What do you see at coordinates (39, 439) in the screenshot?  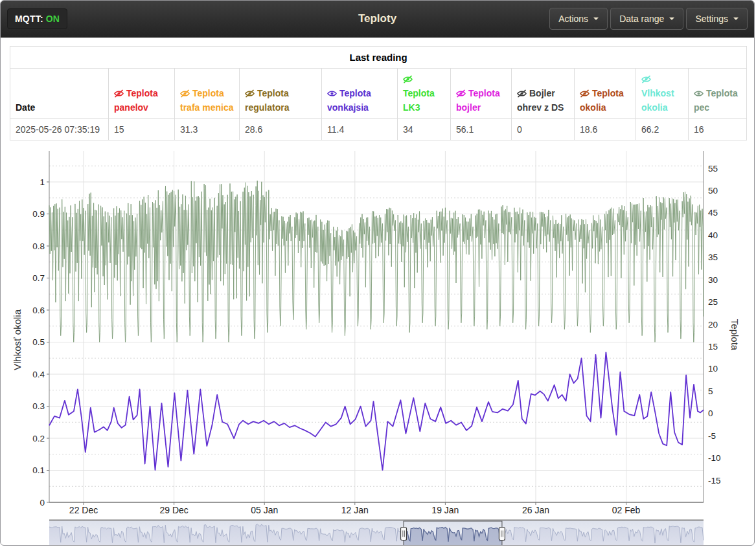 I see `svg-text: 0.2` at bounding box center [39, 439].